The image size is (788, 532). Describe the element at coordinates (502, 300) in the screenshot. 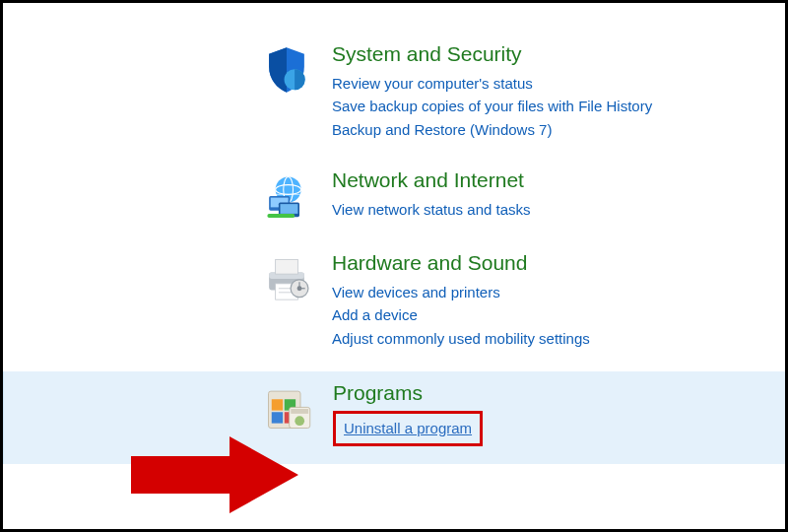

I see `category-hardware-sound: Hardware and Sound View devices and prin…` at that location.